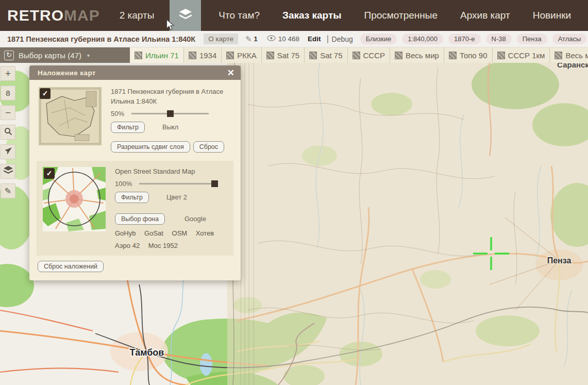 The image size is (588, 385). What do you see at coordinates (464, 39) in the screenshot?
I see `tag-decade: 1870-е` at bounding box center [464, 39].